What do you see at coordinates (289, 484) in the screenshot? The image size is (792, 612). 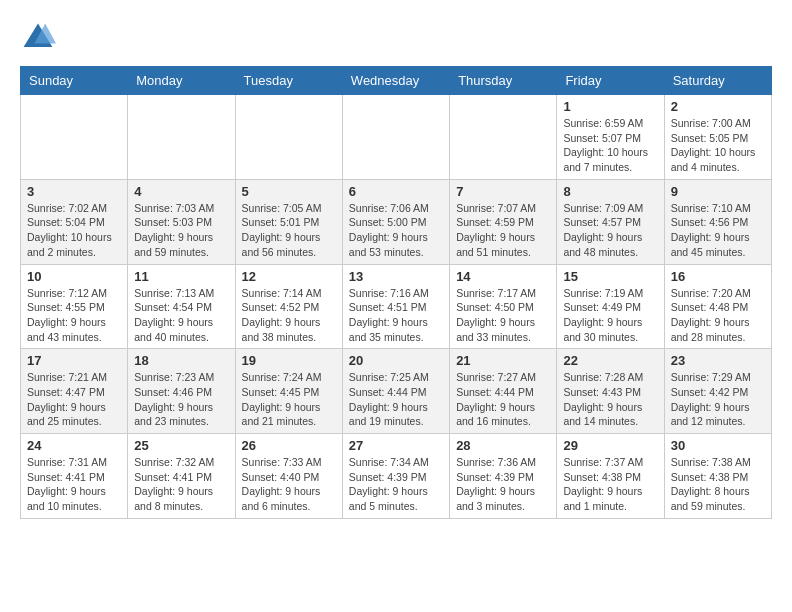 I see `day-info: Sunrise: 7:33 AM Sunset: 4:40 PM Dayligh…` at bounding box center [289, 484].